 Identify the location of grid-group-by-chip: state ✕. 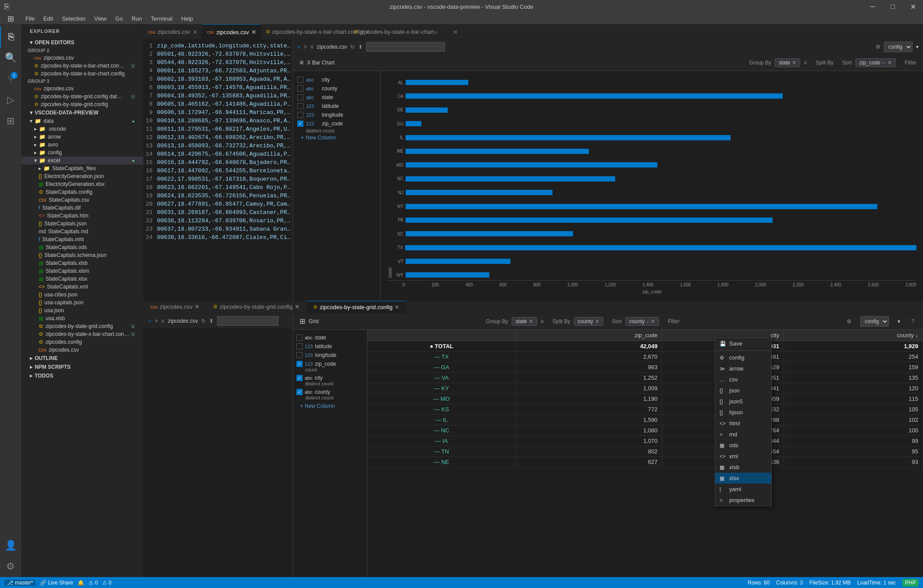
(524, 321).